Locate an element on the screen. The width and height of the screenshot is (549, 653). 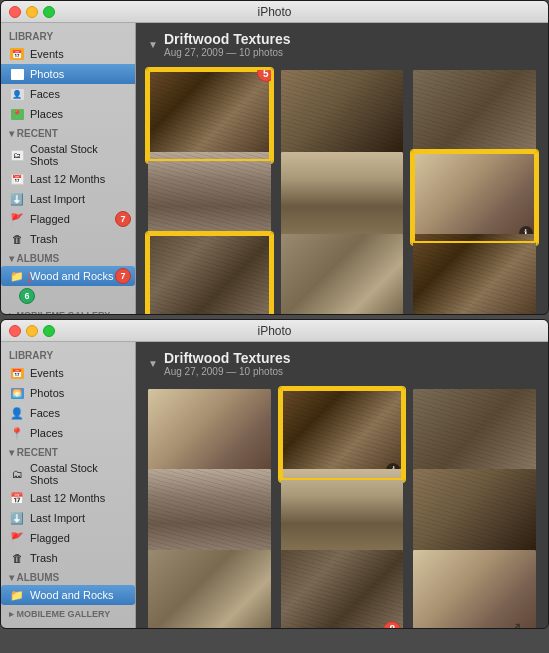
photos-icon-2: 🌅 is located at coordinates (17, 393).